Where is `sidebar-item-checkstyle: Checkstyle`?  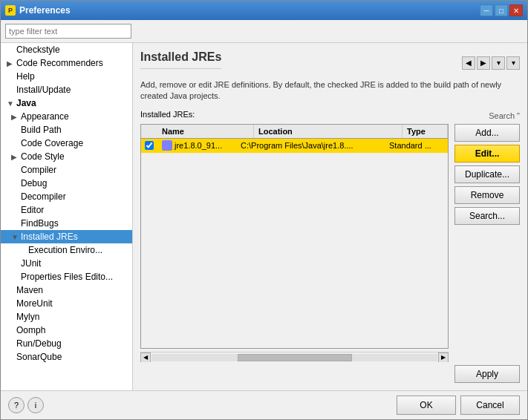 sidebar-item-checkstyle: Checkstyle is located at coordinates (67, 50).